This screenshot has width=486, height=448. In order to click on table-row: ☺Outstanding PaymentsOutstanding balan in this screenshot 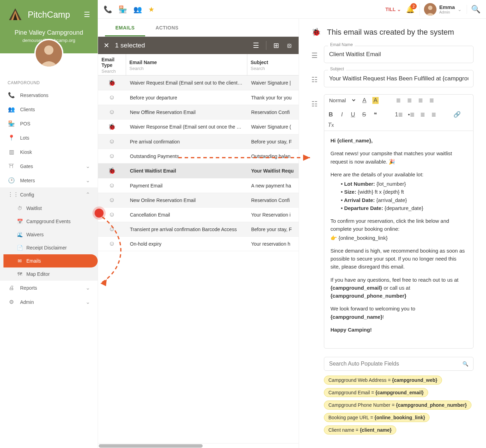, I will do `click(198, 156)`.